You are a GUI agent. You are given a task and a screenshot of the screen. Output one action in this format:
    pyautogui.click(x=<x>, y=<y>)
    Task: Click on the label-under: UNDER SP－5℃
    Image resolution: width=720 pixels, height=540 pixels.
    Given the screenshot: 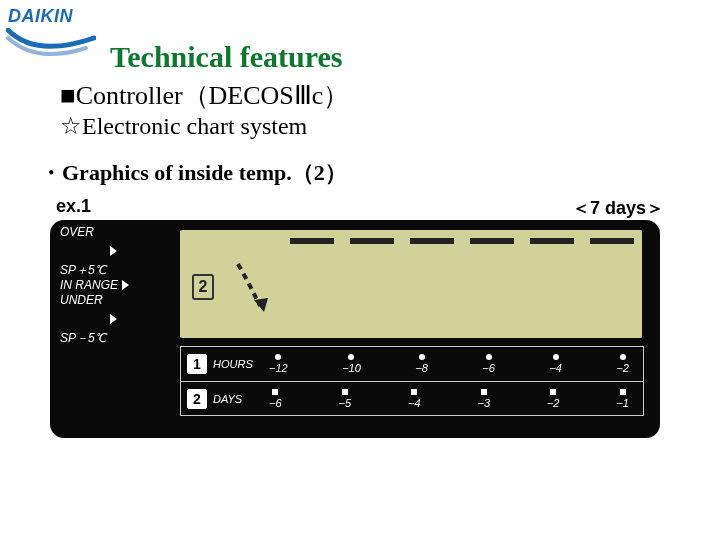 What is the action you would take?
    pyautogui.click(x=94, y=319)
    